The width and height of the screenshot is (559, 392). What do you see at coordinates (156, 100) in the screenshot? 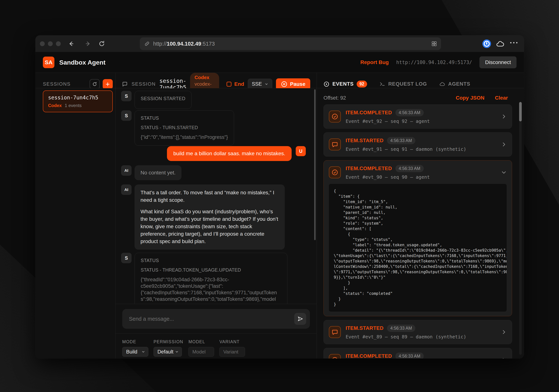
I see `message-session-started: S SESSION STARTED` at bounding box center [156, 100].